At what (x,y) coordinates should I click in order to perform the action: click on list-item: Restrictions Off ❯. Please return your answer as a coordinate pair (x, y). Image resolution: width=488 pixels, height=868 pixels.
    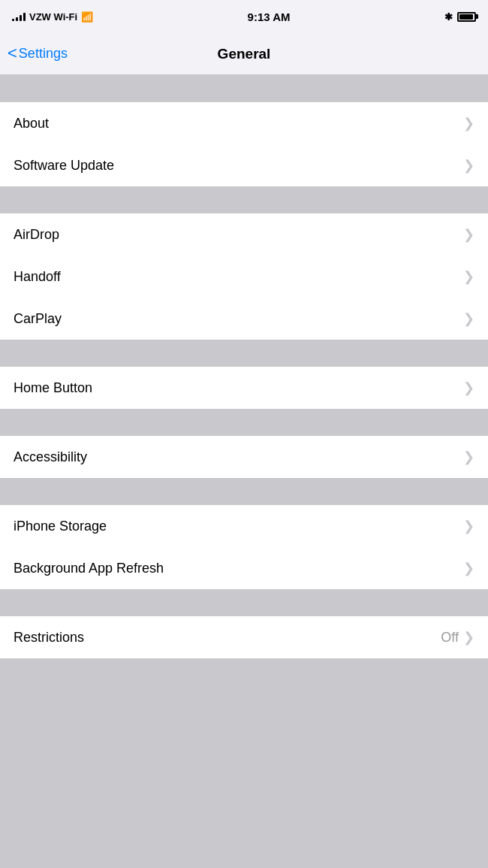
    Looking at the image, I should click on (244, 637).